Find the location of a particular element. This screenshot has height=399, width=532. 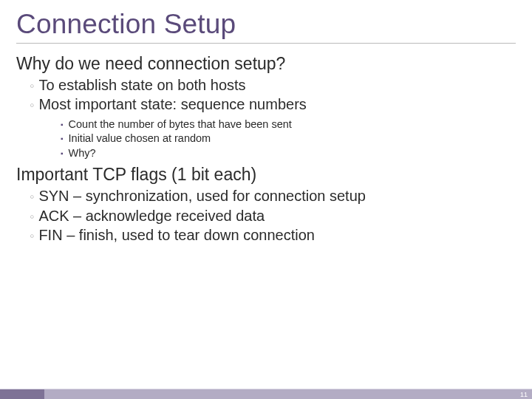

footer-accent is located at coordinates (22, 395).